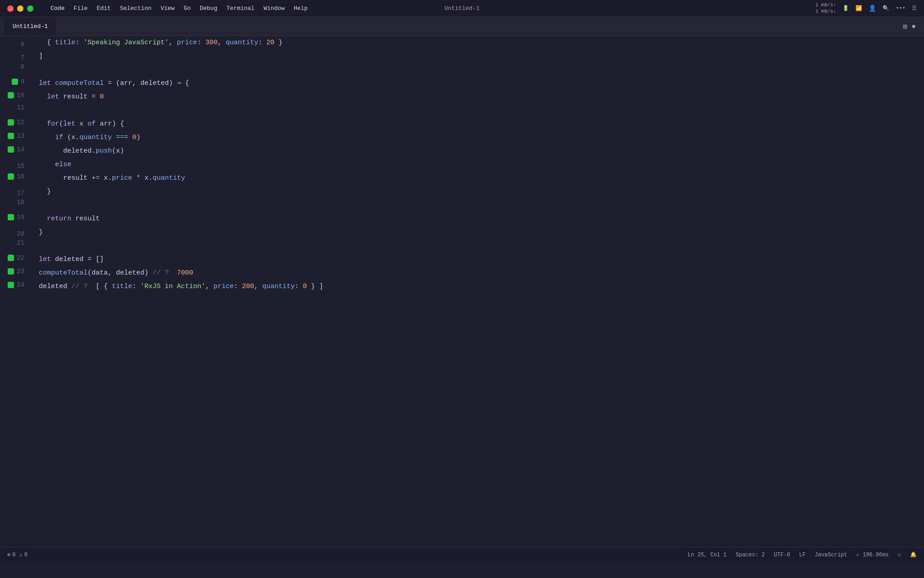 This screenshot has height=578, width=924. I want to click on network-speed: 1 KB/s↑1 KB/s↓, so click(826, 8).